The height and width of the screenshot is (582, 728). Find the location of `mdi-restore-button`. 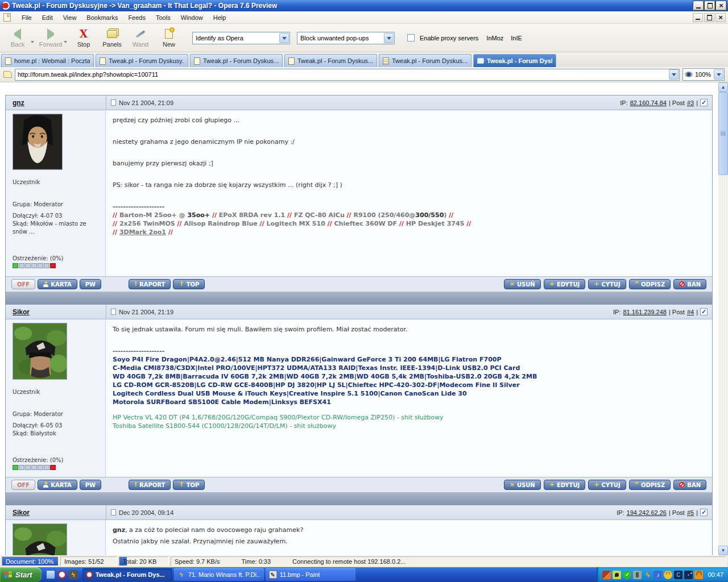

mdi-restore-button is located at coordinates (709, 18).